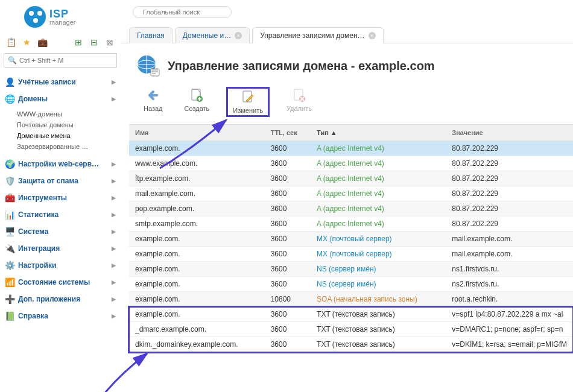 The image size is (573, 392). I want to click on nav-item-accounts: 👤Учётные записи▶, so click(60, 82).